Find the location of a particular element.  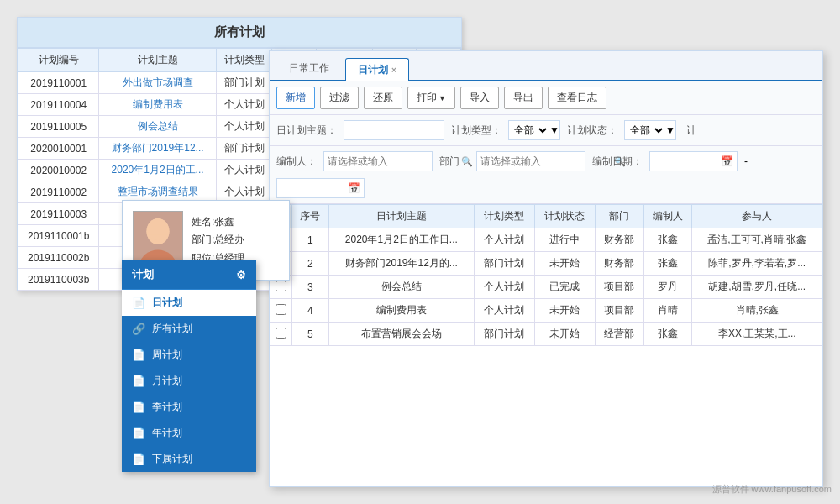

sidebar-item-label: 日计划 is located at coordinates (167, 302).